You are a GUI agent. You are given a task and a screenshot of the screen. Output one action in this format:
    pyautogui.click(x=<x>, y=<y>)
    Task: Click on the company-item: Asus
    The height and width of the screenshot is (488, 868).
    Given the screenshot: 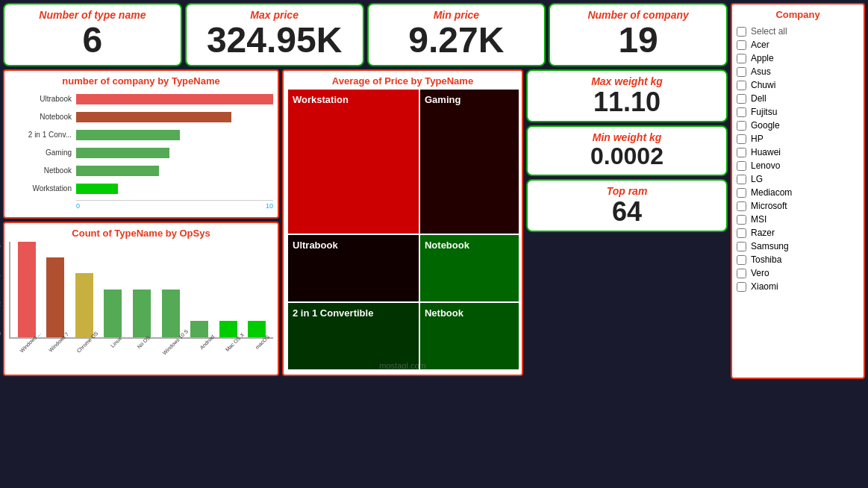 What is the action you would take?
    pyautogui.click(x=798, y=72)
    